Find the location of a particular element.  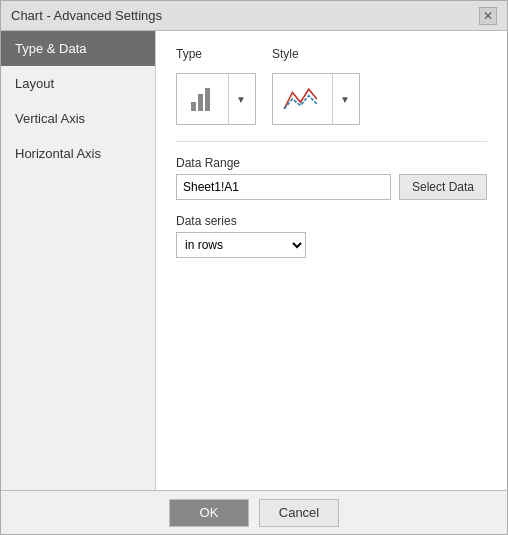

type-column: Type ▼ is located at coordinates (216, 86).